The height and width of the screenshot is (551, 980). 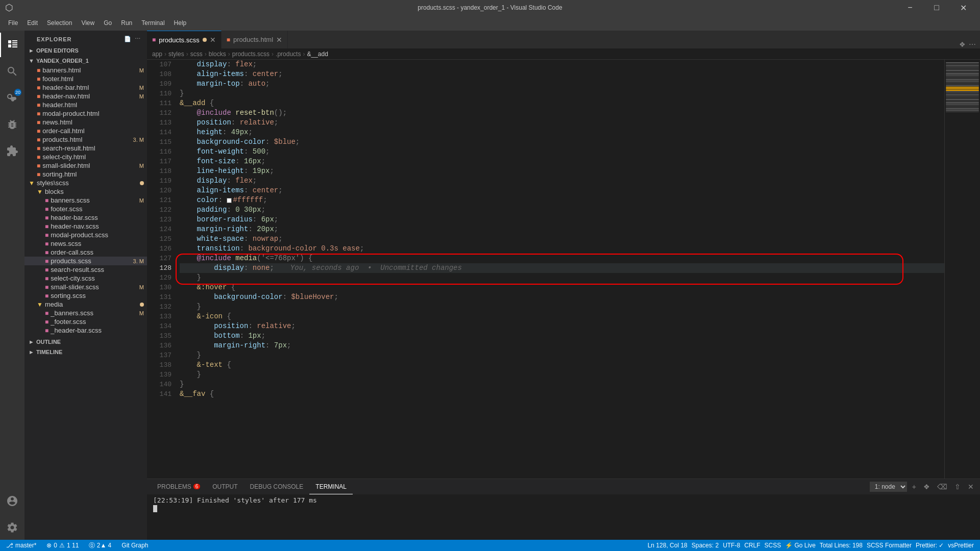 What do you see at coordinates (100, 546) in the screenshot?
I see `status-git-sync: ⓪ 2▲ 4` at bounding box center [100, 546].